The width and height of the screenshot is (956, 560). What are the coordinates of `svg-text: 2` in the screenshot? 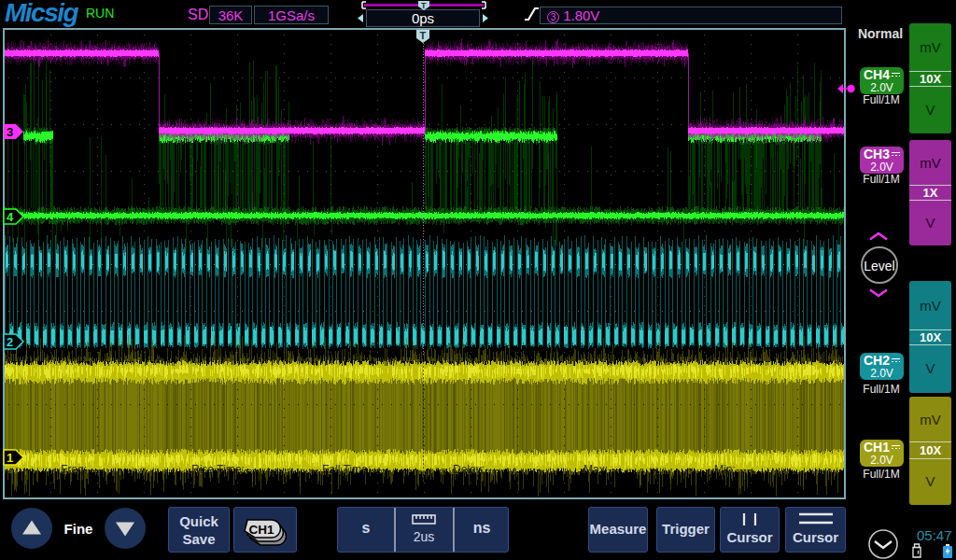 It's located at (9, 342).